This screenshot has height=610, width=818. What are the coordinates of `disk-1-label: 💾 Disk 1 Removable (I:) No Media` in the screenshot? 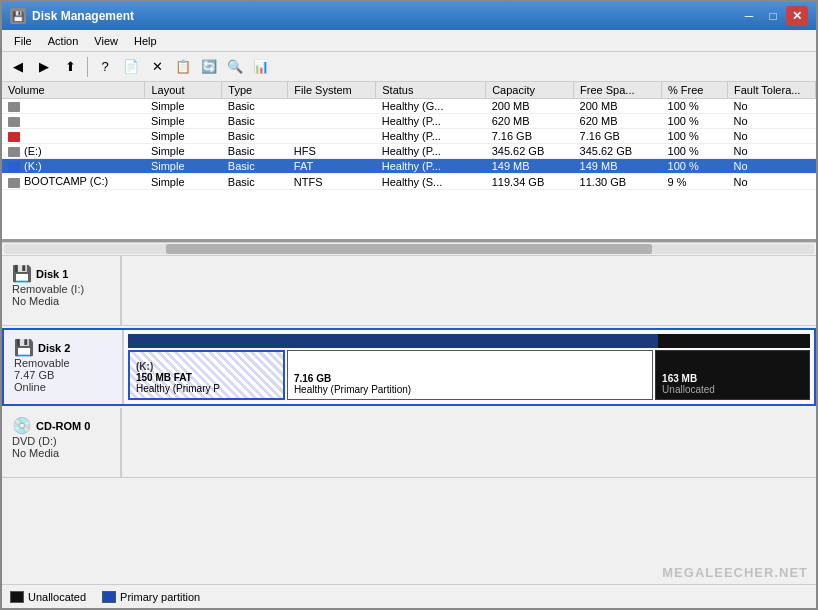 It's located at (62, 290).